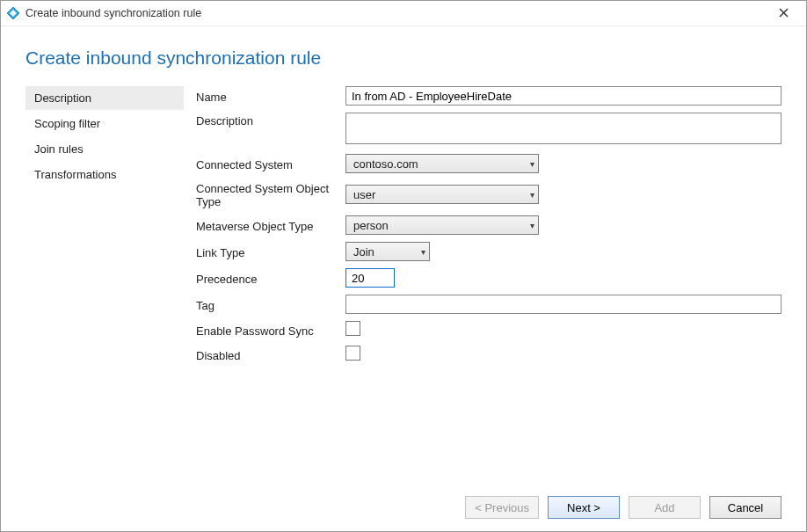 This screenshot has height=532, width=807. I want to click on connected-system-dropdown: contoso.com ▾, so click(442, 164).